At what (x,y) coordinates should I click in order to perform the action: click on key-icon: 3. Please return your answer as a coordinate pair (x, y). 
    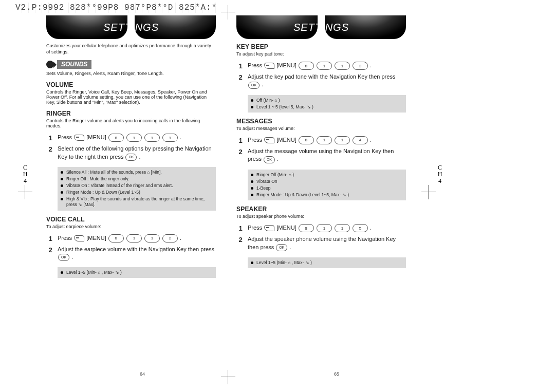
    Looking at the image, I should click on (360, 66).